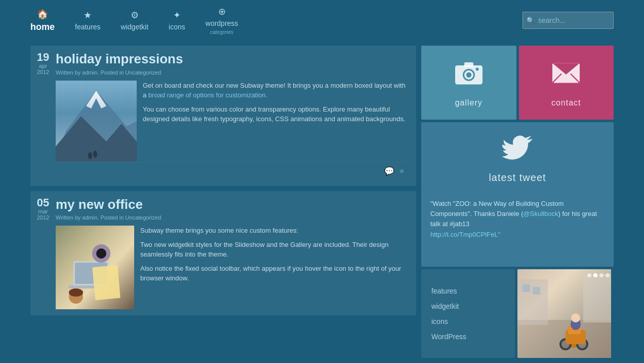 Image resolution: width=644 pixels, height=363 pixels. I want to click on post-p2: You can choose from various color and tr…, so click(276, 115).